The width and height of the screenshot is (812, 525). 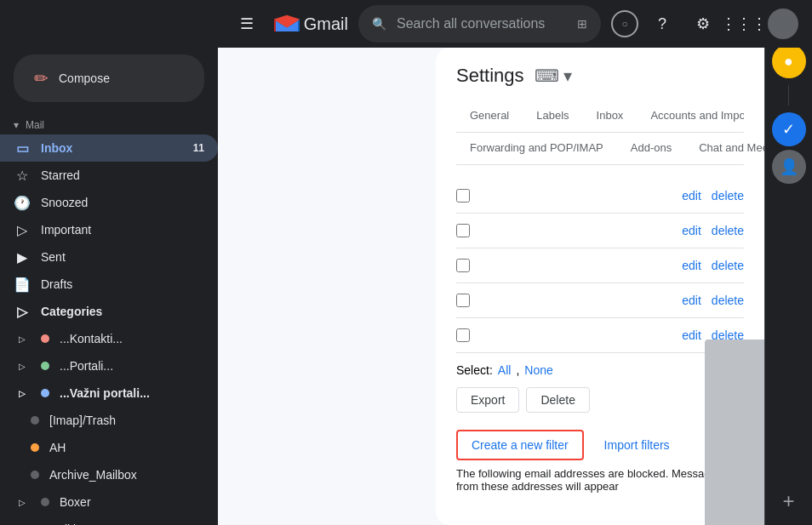 I want to click on expand-boxer-icon: ▷, so click(x=22, y=502).